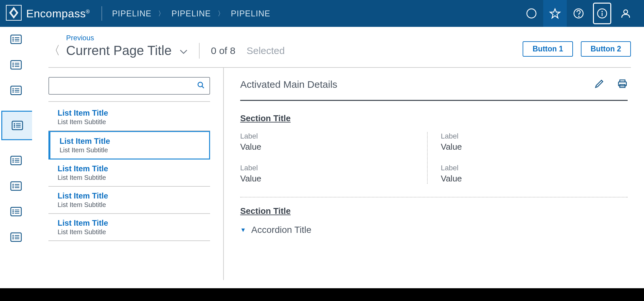  What do you see at coordinates (340, 50) in the screenshot?
I see `page-header: 〈 Previous Current Page Title 0 of 8 Sel…` at bounding box center [340, 50].